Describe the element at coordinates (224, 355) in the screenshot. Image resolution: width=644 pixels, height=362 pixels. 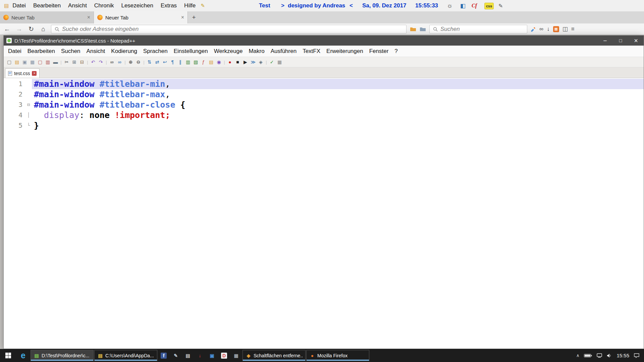
I see `taskbar-d-icon: D` at that location.